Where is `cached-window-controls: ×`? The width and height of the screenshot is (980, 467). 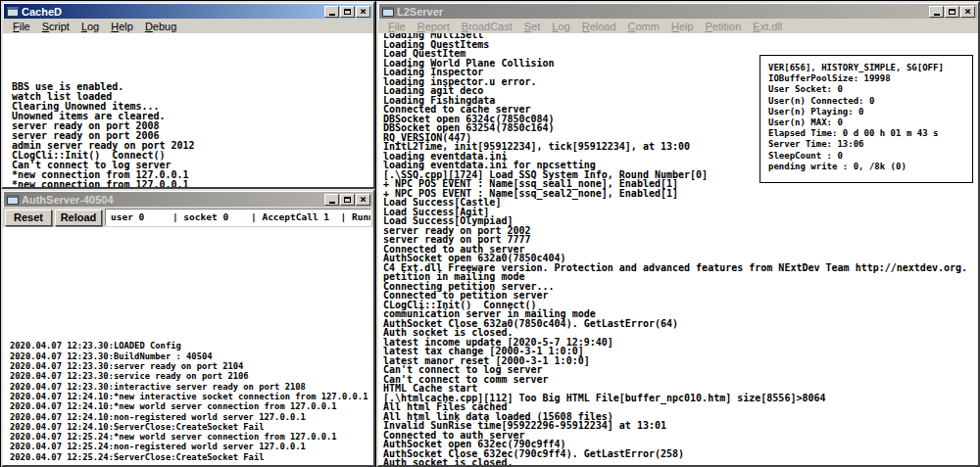
cached-window-controls: × is located at coordinates (347, 12).